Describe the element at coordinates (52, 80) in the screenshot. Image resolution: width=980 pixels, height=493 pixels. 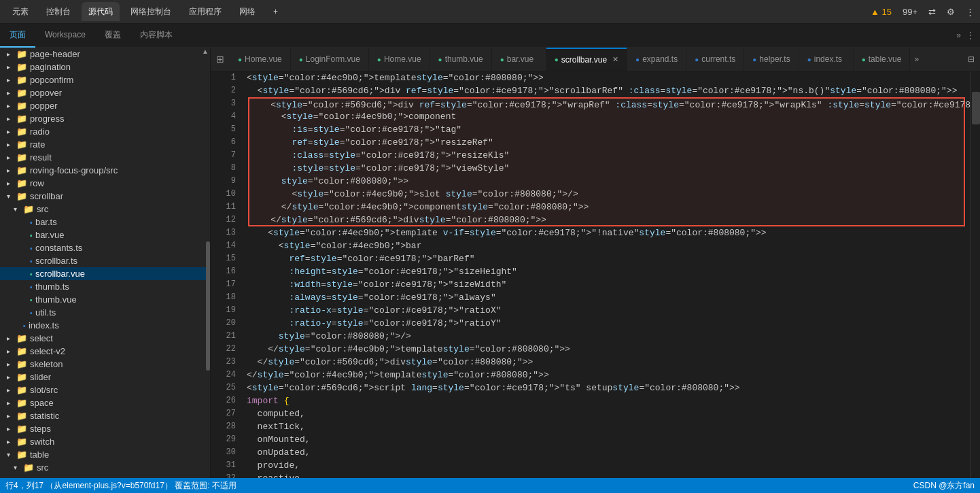
I see `tree-item-label: popconfirm` at that location.